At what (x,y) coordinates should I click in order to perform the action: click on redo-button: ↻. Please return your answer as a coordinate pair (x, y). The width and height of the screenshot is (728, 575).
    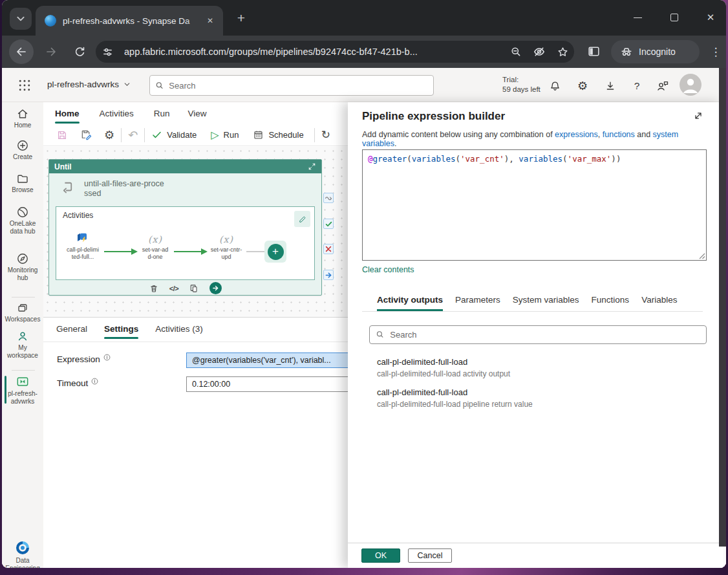
    Looking at the image, I should click on (326, 135).